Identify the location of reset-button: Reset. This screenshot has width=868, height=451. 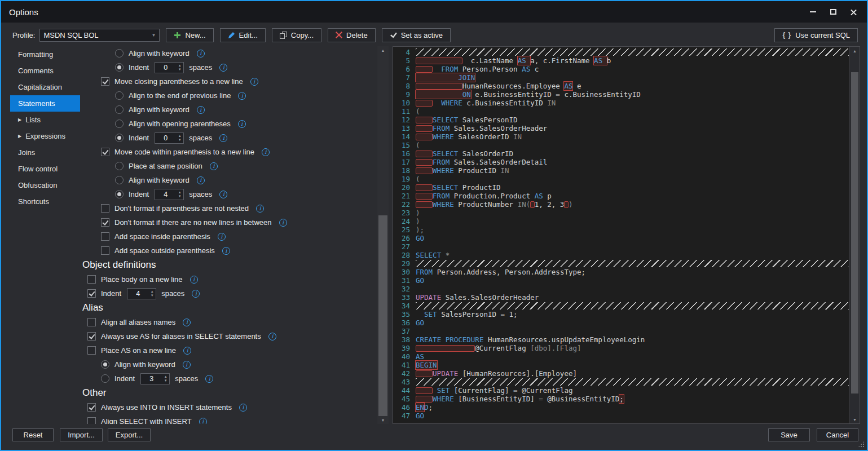
(33, 435).